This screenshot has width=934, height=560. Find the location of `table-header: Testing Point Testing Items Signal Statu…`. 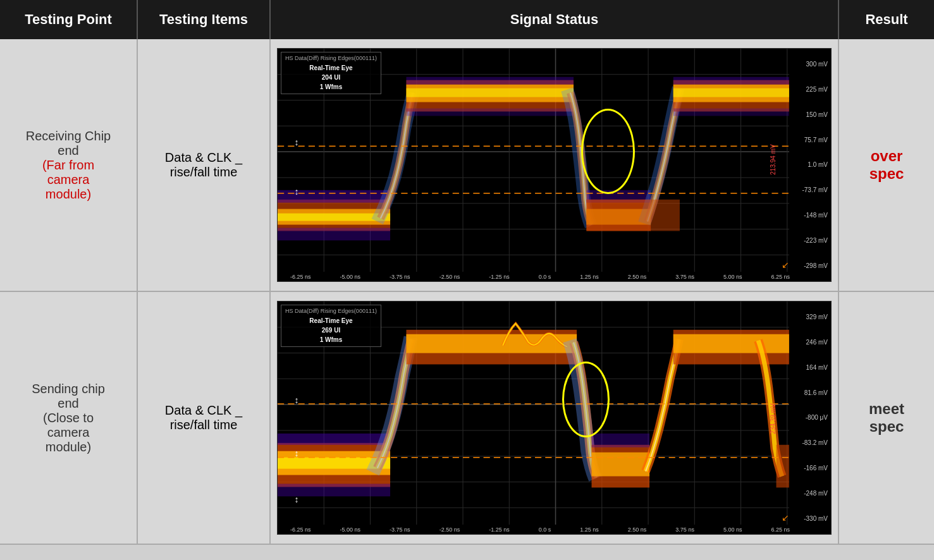

table-header: Testing Point Testing Items Signal Statu… is located at coordinates (467, 20).